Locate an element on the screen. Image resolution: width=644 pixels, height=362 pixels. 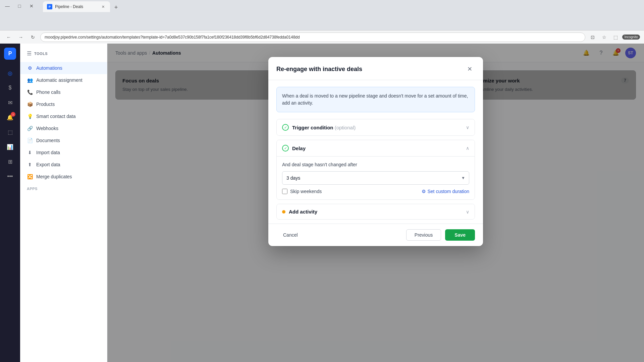
sidebar-item-import-label: Import data is located at coordinates (48, 153).